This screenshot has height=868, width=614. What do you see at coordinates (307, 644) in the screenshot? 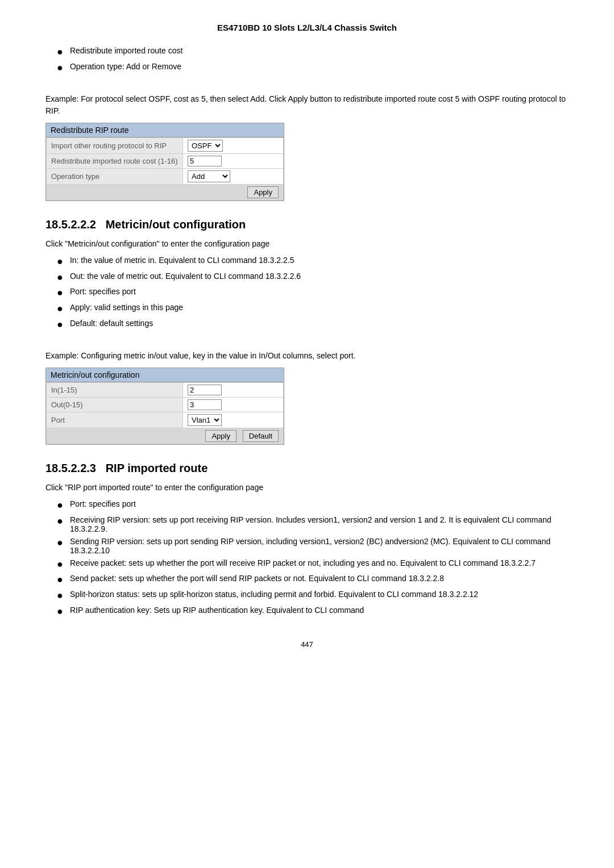
I see `footer-page-number: 447` at bounding box center [307, 644].